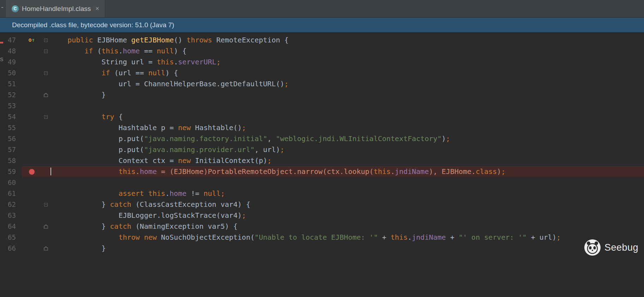 The image size is (644, 297). I want to click on code-line: 65 throw new NoSuchObjectException("Unab…, so click(322, 238).